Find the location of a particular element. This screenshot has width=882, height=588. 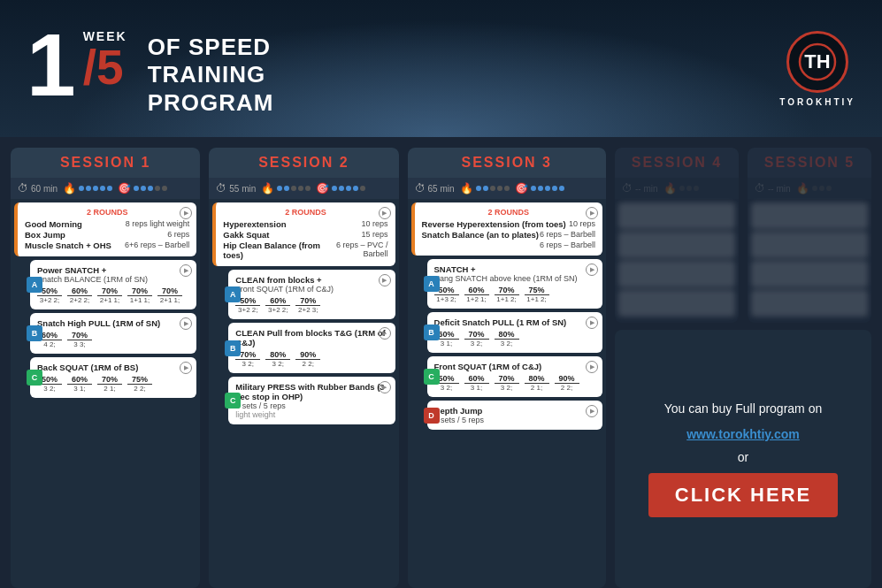

play-s3a: ▶ is located at coordinates (592, 270).